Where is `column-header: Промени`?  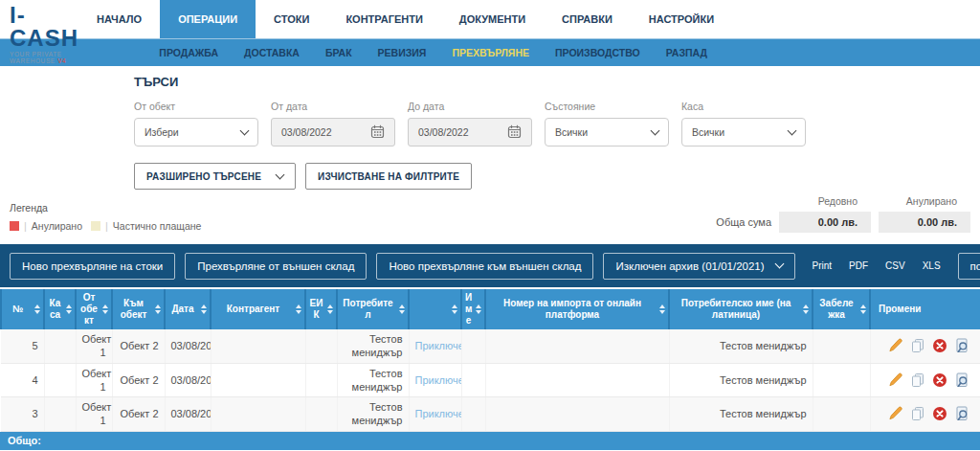
column-header: Промени is located at coordinates (924, 309).